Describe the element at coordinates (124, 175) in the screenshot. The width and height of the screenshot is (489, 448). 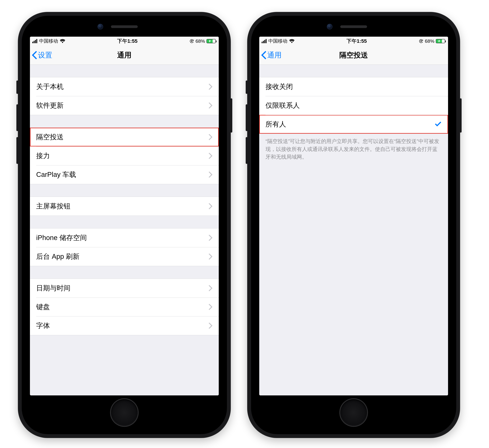
I see `row-carplay: CarPlay 车载` at that location.